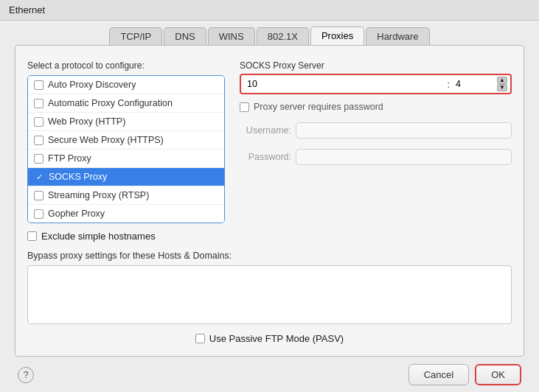 This screenshot has width=539, height=392. Describe the element at coordinates (502, 80) in the screenshot. I see `port-increment-button: ▲` at that location.